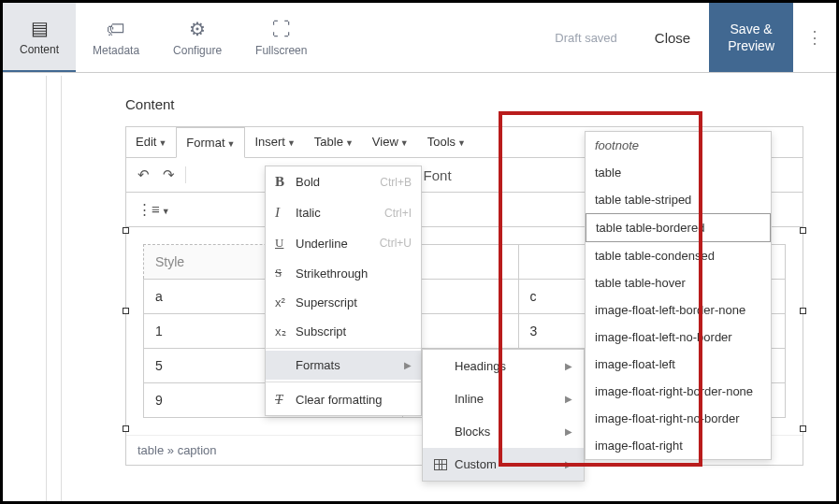 Image resolution: width=839 pixels, height=504 pixels. What do you see at coordinates (678, 445) in the screenshot?
I see `custom-img-fr: image-float-right` at bounding box center [678, 445].